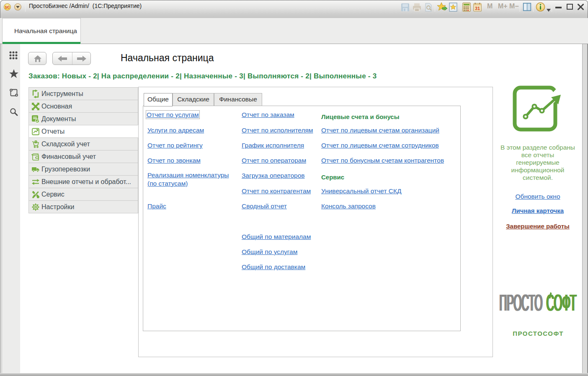 This screenshot has width=588, height=376. I want to click on svg-text: ПРОСТО, so click(522, 303).